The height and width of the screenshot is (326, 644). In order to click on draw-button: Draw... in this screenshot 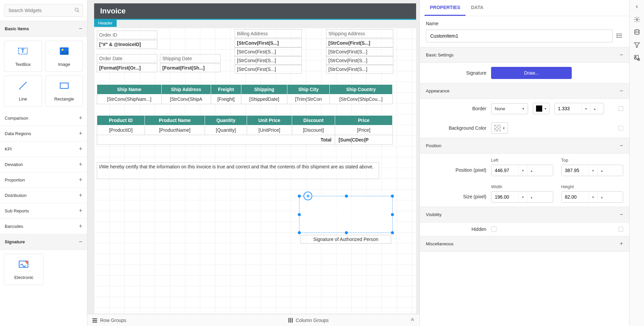, I will do `click(531, 73)`.